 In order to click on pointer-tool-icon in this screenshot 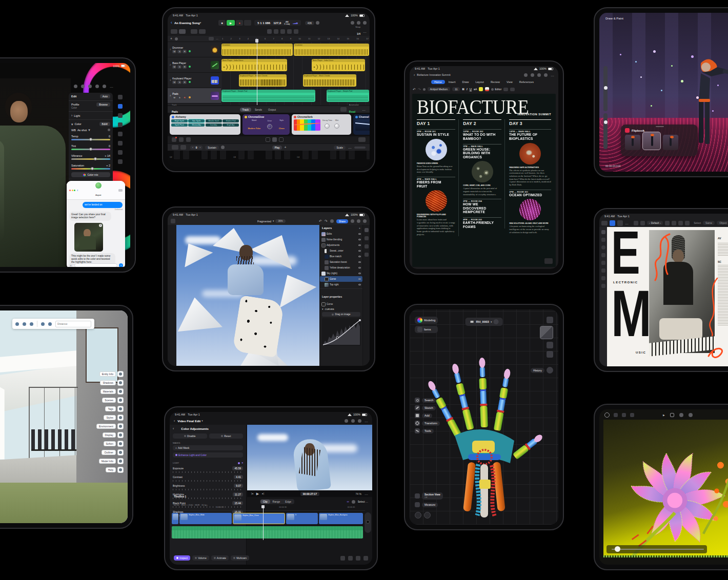, I will do `click(283, 32)`.